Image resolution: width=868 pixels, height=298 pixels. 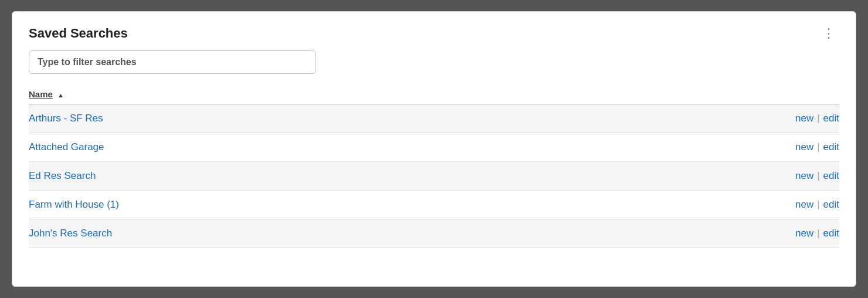 What do you see at coordinates (62, 176) in the screenshot?
I see `search-name-link: Ed Res Search` at bounding box center [62, 176].